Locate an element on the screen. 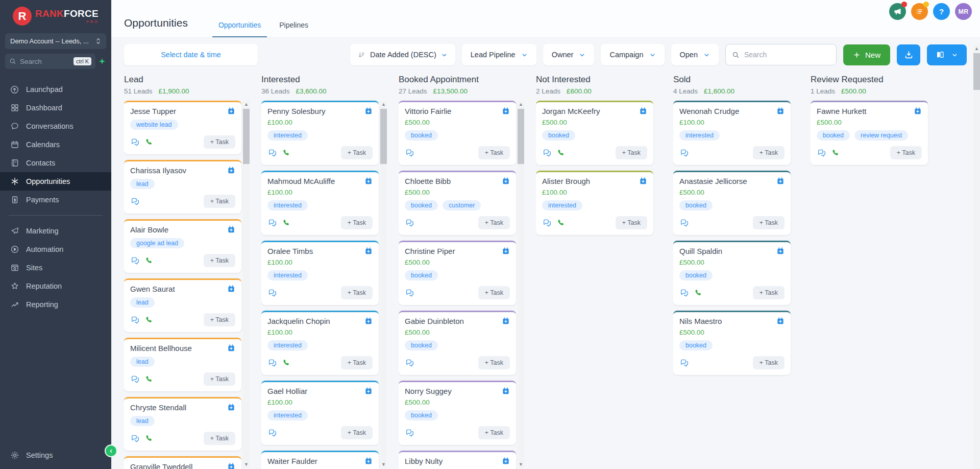  opportunity-card: Anastasie Jellicorse£500.00booked+ Task is located at coordinates (732, 203).